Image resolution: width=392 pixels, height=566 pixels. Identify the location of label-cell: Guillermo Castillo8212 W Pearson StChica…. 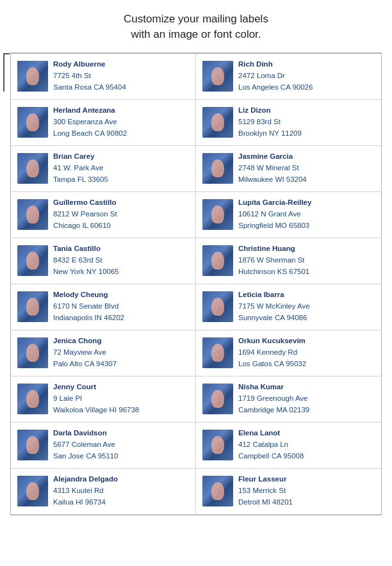
(104, 215).